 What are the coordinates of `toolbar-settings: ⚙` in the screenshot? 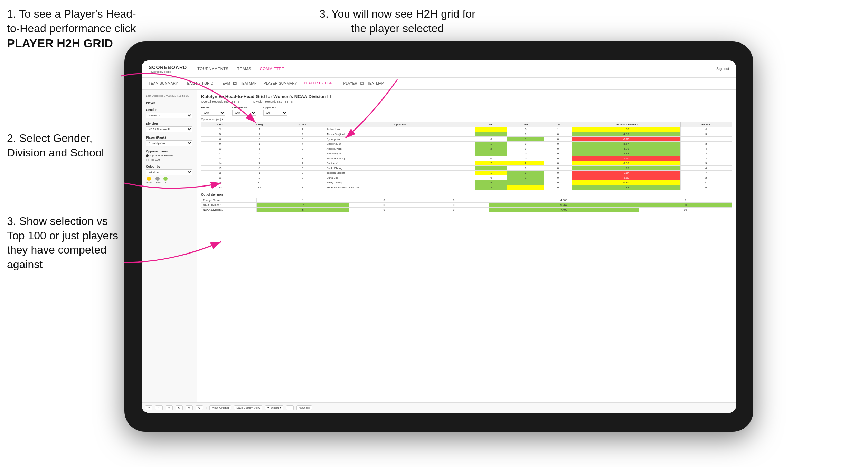 It's located at (179, 408).